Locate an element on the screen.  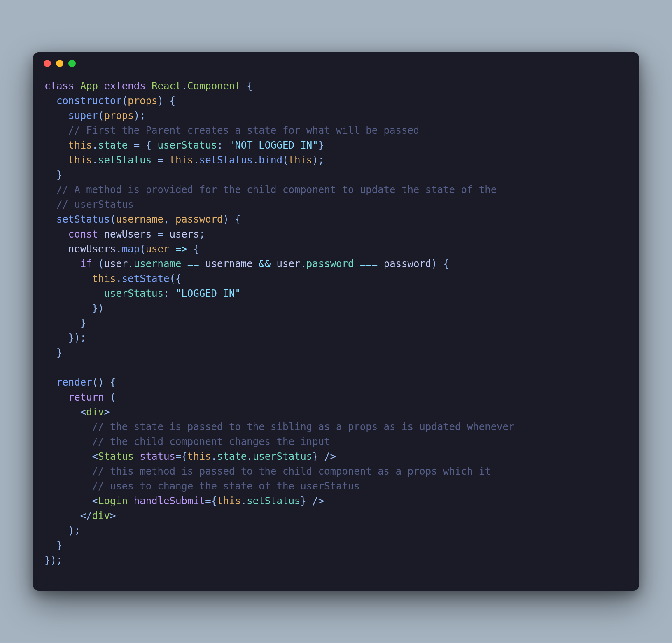
code-token: props is located at coordinates (119, 116).